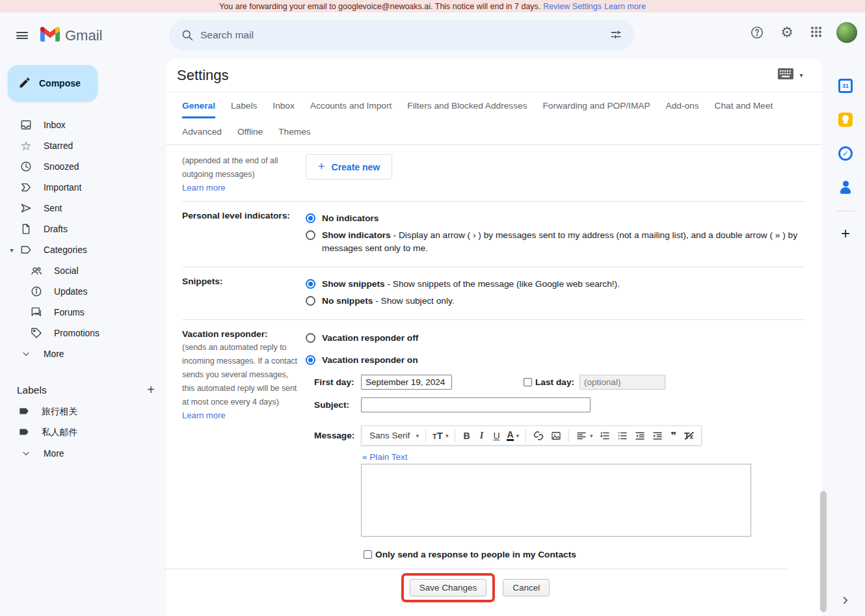 This screenshot has width=865, height=616. Describe the element at coordinates (496, 436) in the screenshot. I see `underline-button: U` at that location.